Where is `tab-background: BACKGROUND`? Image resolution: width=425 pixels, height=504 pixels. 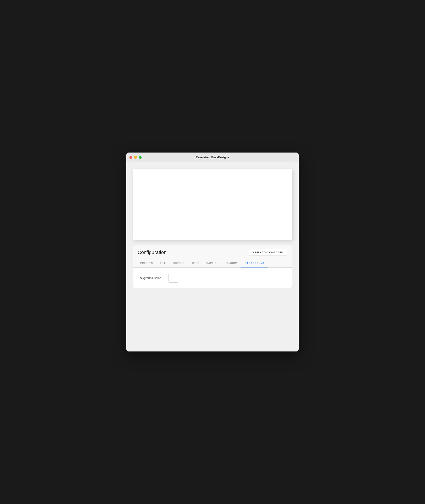 tab-background: BACKGROUND is located at coordinates (254, 263).